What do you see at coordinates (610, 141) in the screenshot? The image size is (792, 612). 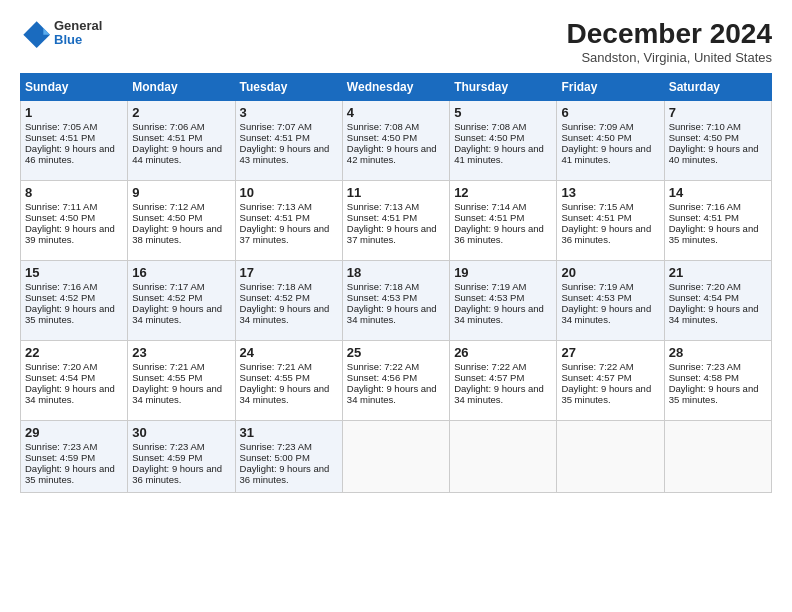 I see `day-cell: 6 Sunrise: 7:09 AM Sunset: 4:50 PM Dayli…` at bounding box center [610, 141].